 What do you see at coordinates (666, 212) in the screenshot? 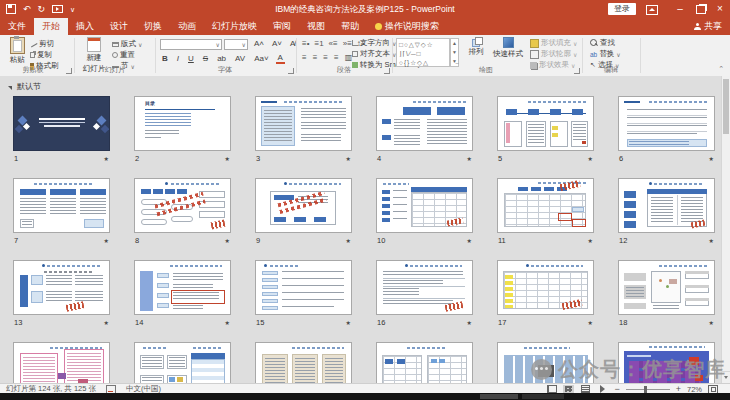
I see `slide-thumbnail: 12★` at bounding box center [666, 212].